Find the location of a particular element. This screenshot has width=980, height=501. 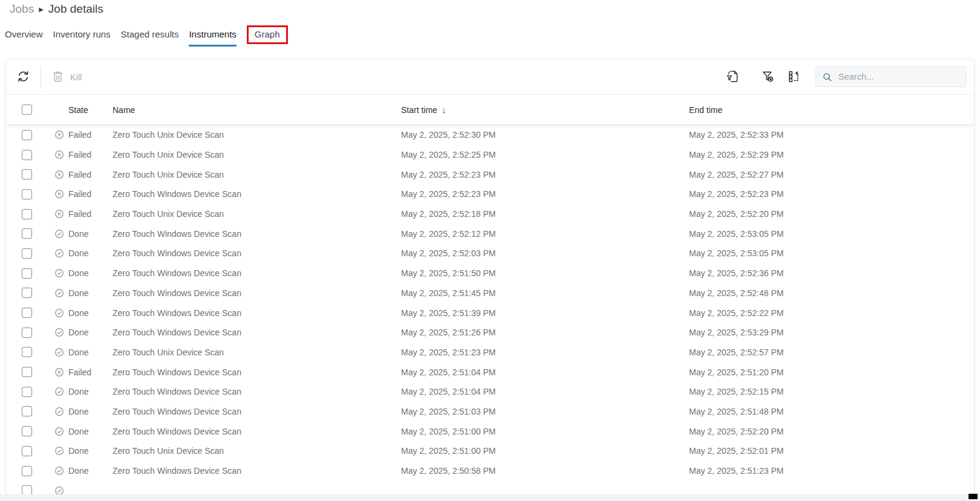

toolbar-divider is located at coordinates (41, 77).